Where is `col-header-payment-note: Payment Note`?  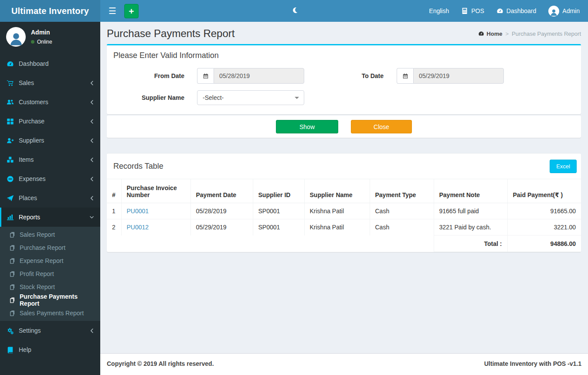
col-header-payment-note: Payment Note is located at coordinates (471, 191).